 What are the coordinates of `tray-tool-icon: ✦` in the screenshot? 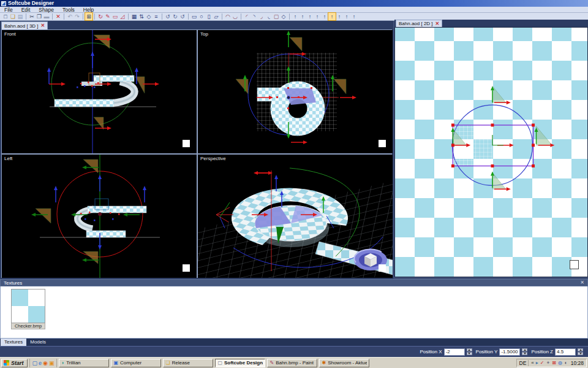 It's located at (548, 363).